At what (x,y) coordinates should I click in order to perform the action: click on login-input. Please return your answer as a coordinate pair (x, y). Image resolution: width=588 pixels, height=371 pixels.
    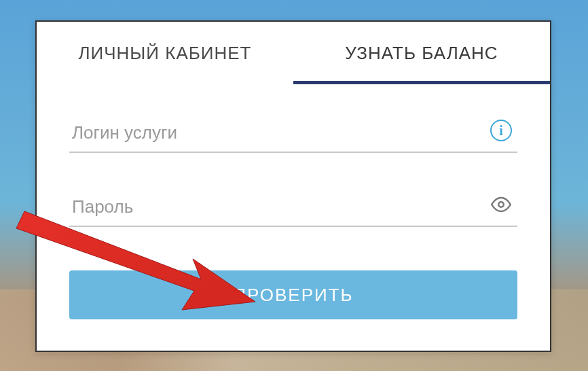
    Looking at the image, I should click on (293, 135).